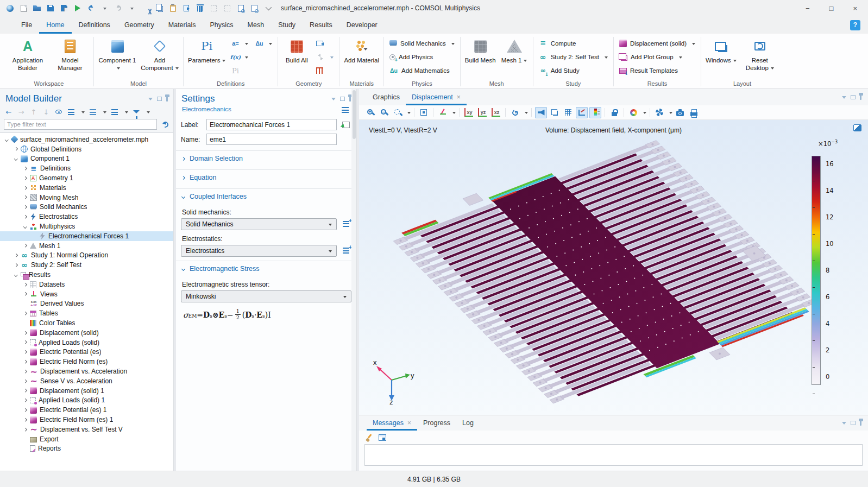 Image resolution: width=868 pixels, height=487 pixels. What do you see at coordinates (855, 25) in the screenshot?
I see `help-button: ?` at bounding box center [855, 25].